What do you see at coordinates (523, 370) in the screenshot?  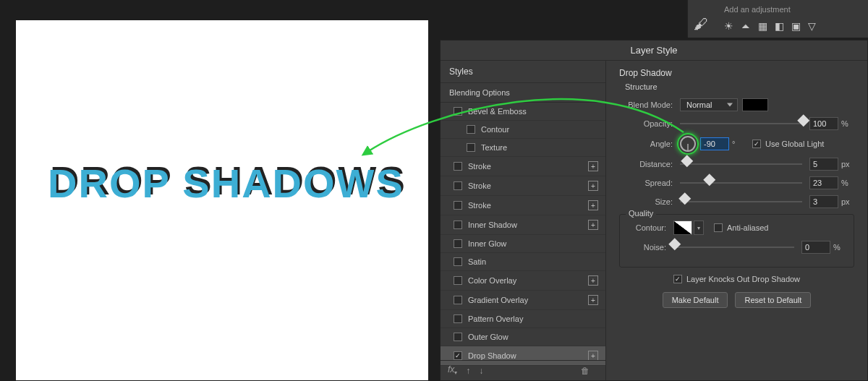 I see `styles-footer: fx▾ ↑ ↓ 🗑` at bounding box center [523, 370].